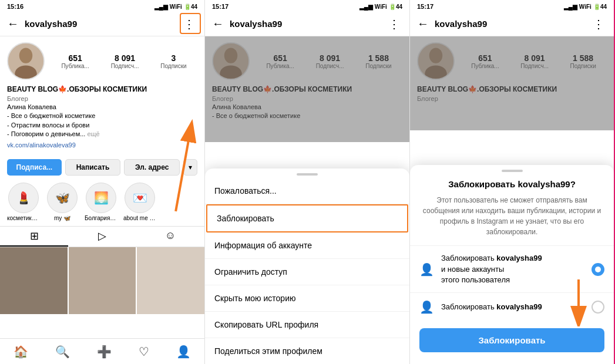 The width and height of the screenshot is (615, 364). What do you see at coordinates (189, 24) in the screenshot?
I see `three-dots-menu-1: ⋮` at bounding box center [189, 24].